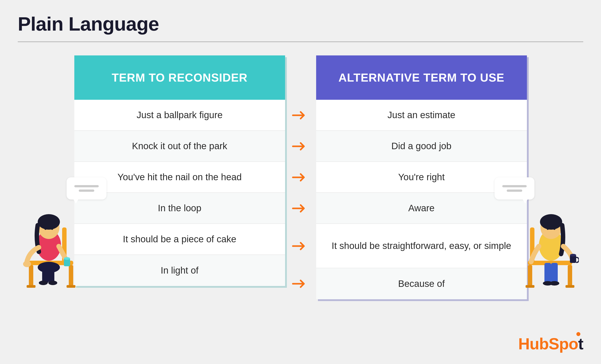 The image size is (601, 364). I want to click on divider, so click(300, 42).